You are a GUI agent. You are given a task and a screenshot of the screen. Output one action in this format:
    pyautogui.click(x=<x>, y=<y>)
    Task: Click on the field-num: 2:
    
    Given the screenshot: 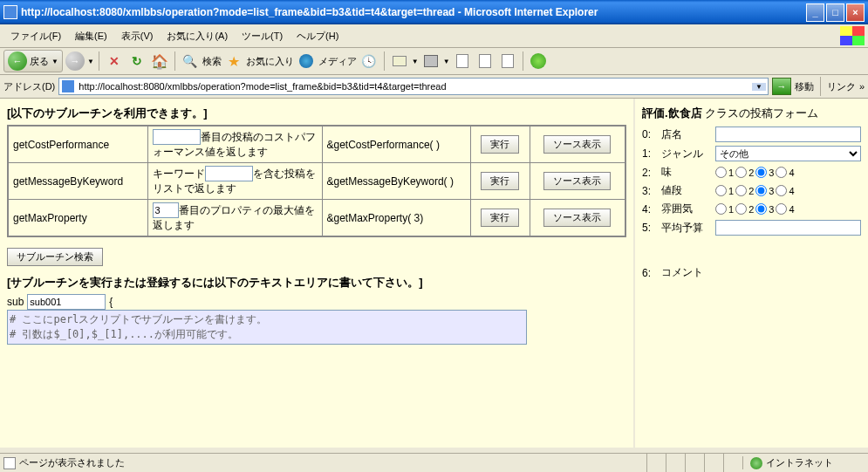 What is the action you would take?
    pyautogui.click(x=649, y=173)
    